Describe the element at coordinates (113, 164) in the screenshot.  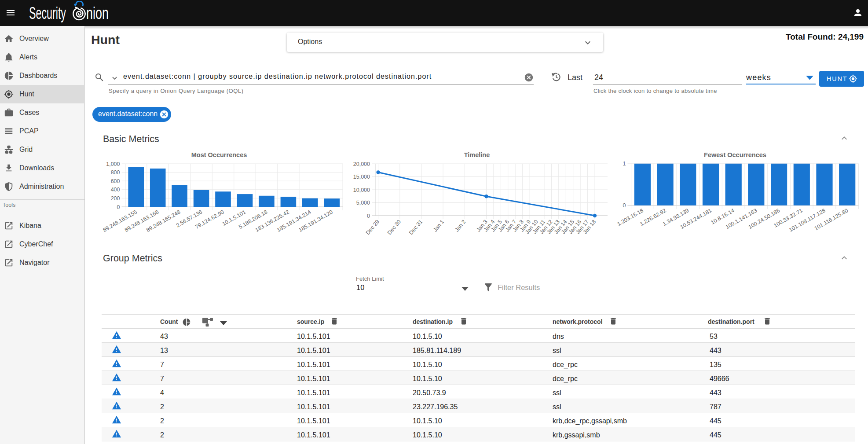
I see `svg-text: 1,000` at that location.